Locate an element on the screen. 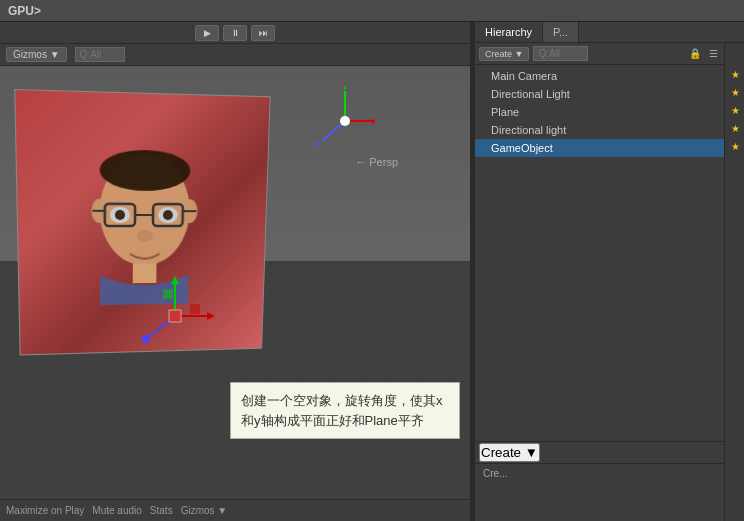  project-create-button: Create ▼ is located at coordinates (510, 452).